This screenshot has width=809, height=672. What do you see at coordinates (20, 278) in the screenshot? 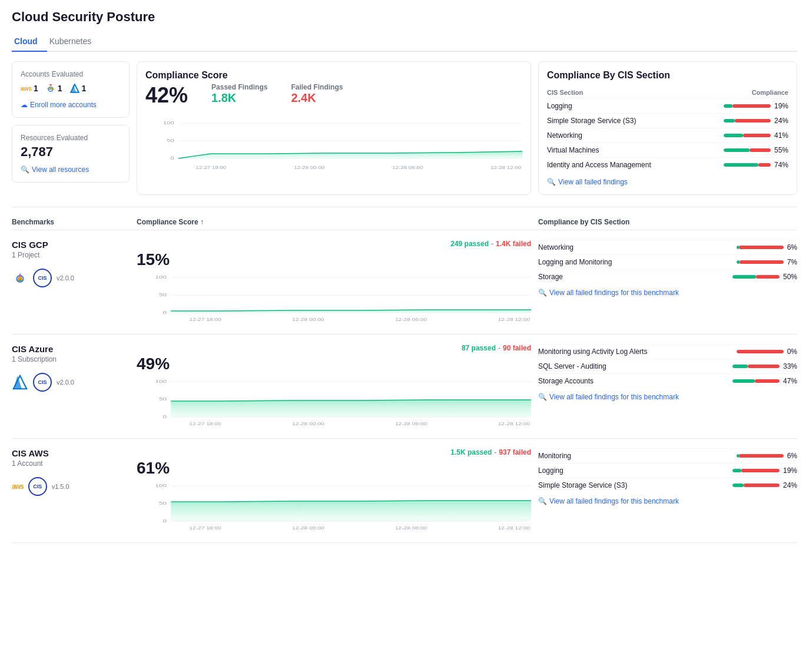
I see `gcp-brand-icon` at bounding box center [20, 278].